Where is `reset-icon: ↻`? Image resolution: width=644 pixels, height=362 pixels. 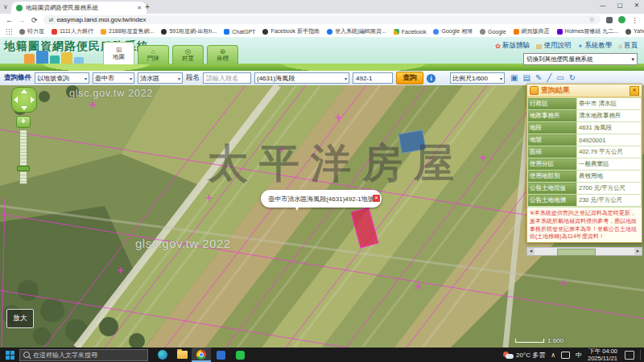 reset-icon: ↻ is located at coordinates (572, 78).